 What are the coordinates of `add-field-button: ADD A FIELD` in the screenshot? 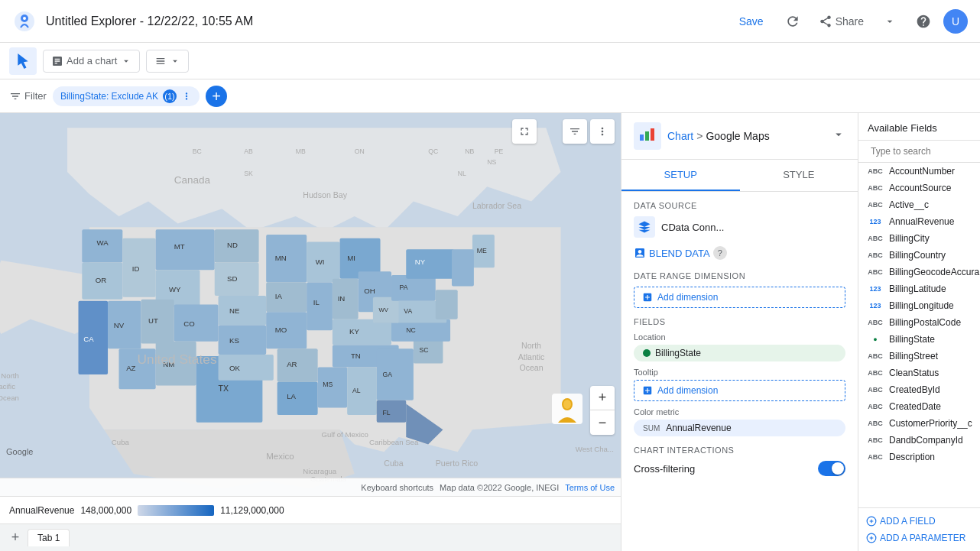 It's located at (919, 521).